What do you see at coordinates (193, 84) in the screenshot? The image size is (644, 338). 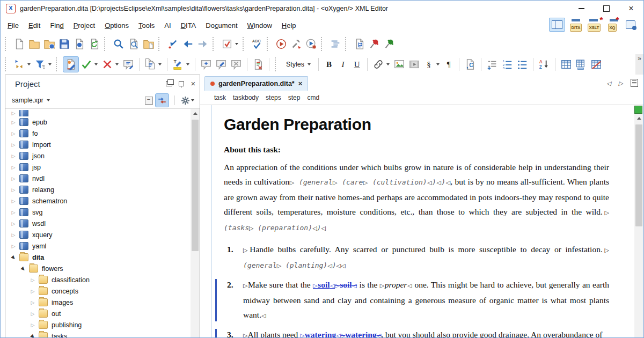 I see `close-panel-icon` at bounding box center [193, 84].